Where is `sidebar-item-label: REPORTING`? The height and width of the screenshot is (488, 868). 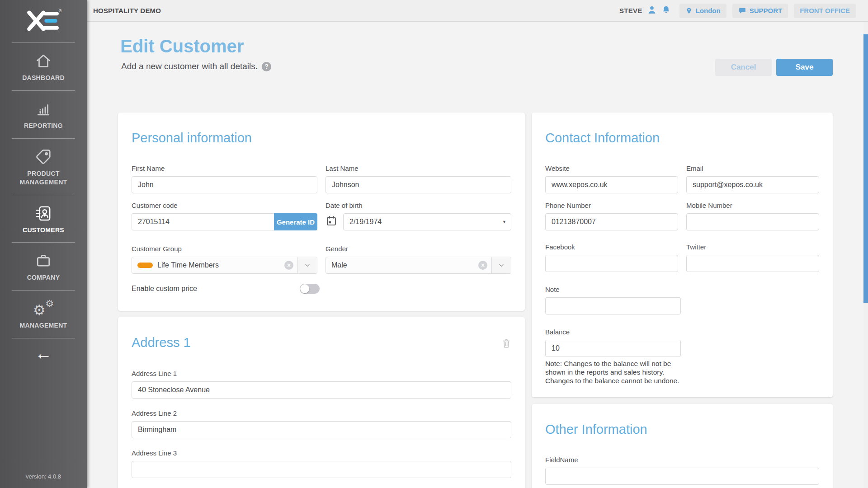
sidebar-item-label: REPORTING is located at coordinates (43, 126).